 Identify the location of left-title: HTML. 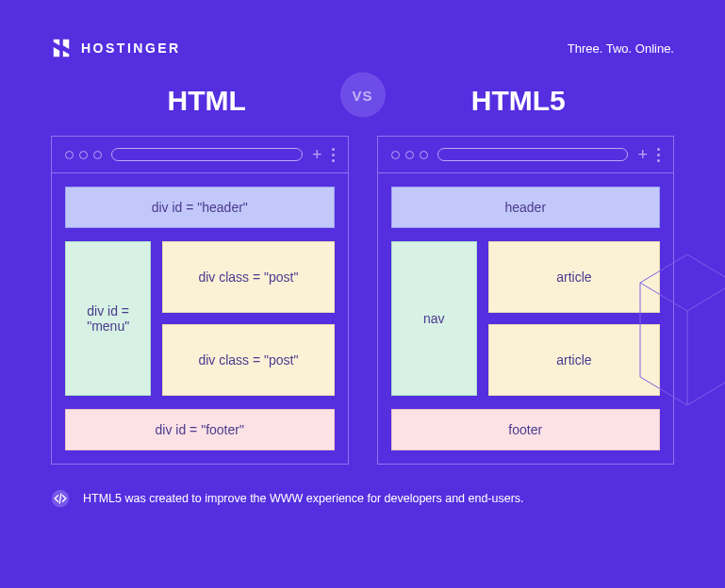
(207, 101).